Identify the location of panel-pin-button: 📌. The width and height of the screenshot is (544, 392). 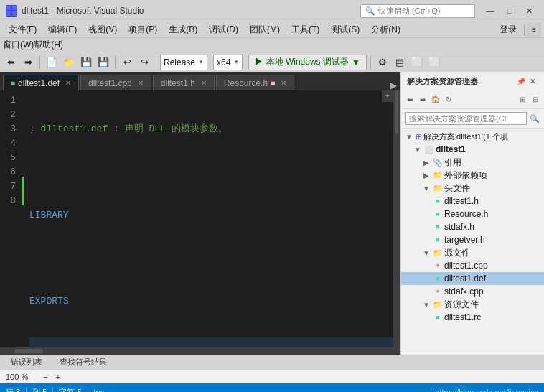
(521, 81).